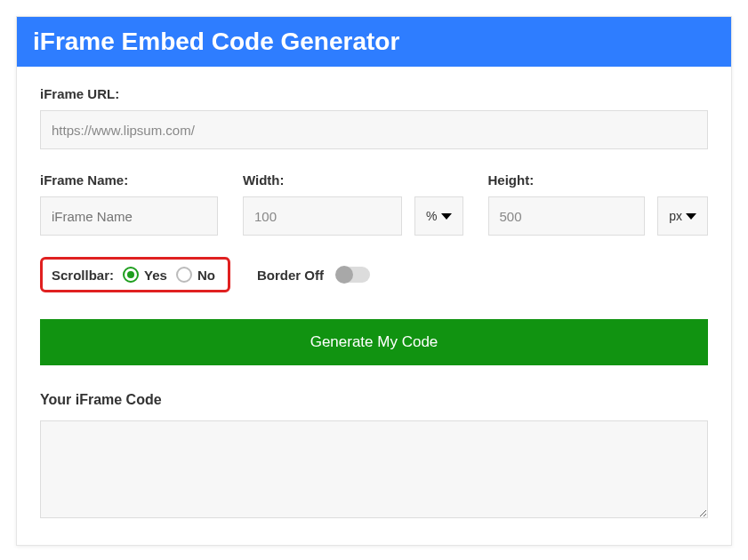 Image resolution: width=748 pixels, height=560 pixels. What do you see at coordinates (290, 276) in the screenshot?
I see `border-label: Border Off` at bounding box center [290, 276].